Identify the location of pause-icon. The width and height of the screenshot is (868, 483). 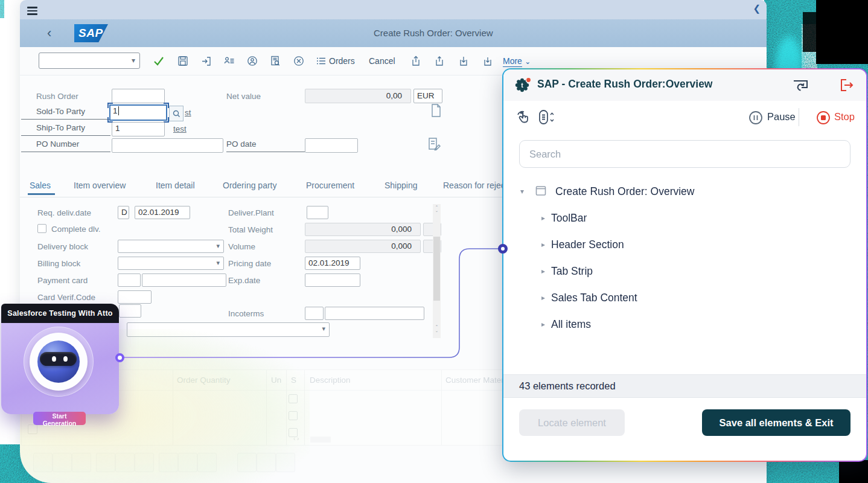
(756, 119).